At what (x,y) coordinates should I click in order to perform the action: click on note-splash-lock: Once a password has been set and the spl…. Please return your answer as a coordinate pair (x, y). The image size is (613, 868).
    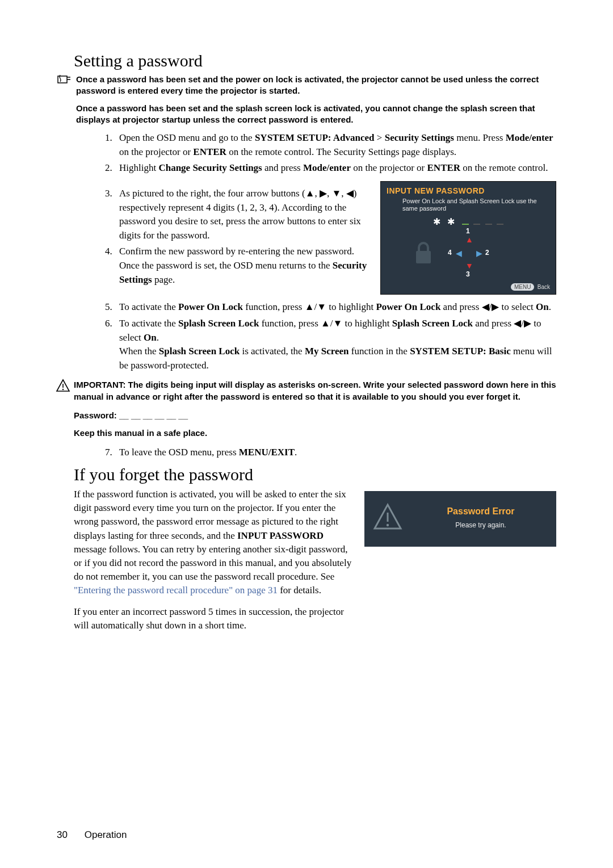
    Looking at the image, I should click on (316, 115).